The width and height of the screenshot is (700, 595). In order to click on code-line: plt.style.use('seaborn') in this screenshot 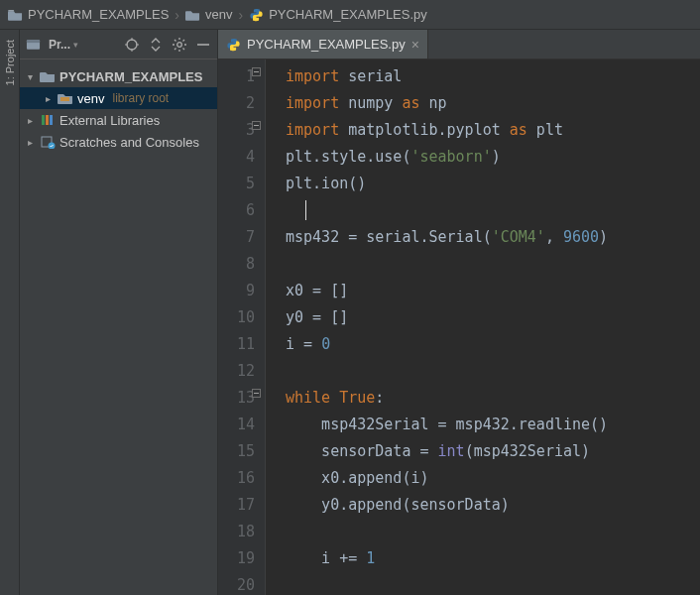, I will do `click(493, 157)`.